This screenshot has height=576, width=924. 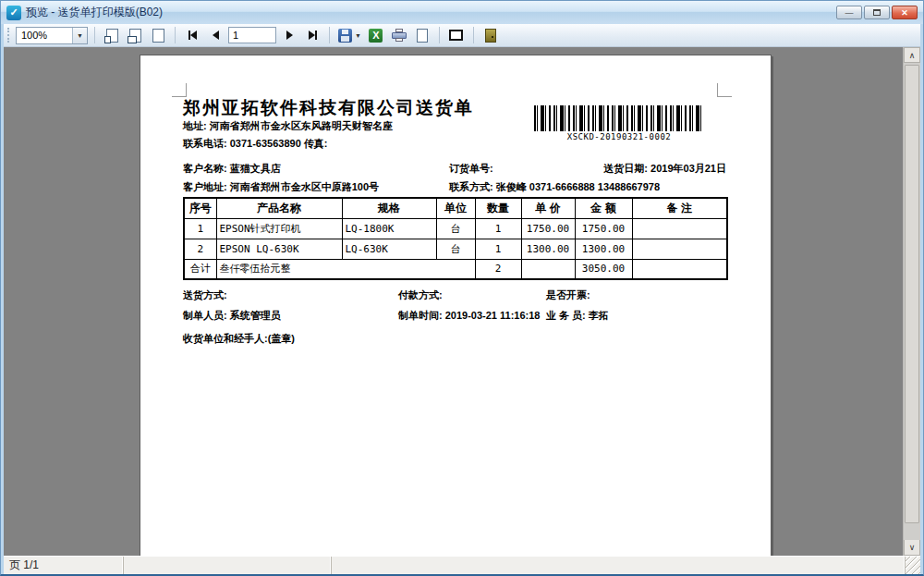 What do you see at coordinates (431, 13) in the screenshot?
I see `window-title: 预览 - 送货单打印模版(B02)` at bounding box center [431, 13].